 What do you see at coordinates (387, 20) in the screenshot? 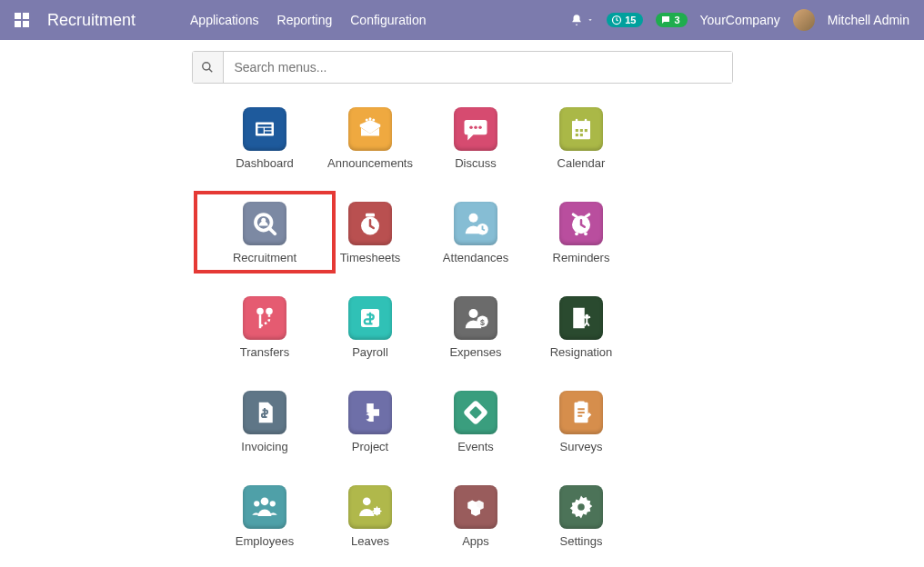
I see `nav-configuration: Configuration` at bounding box center [387, 20].